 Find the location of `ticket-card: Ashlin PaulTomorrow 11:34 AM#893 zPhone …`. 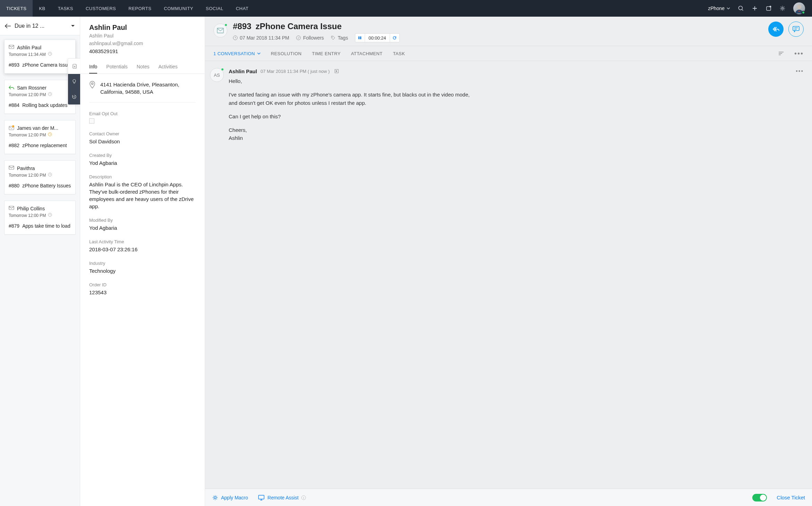

ticket-card: Ashlin PaulTomorrow 11:34 AM#893 zPhone … is located at coordinates (40, 57).